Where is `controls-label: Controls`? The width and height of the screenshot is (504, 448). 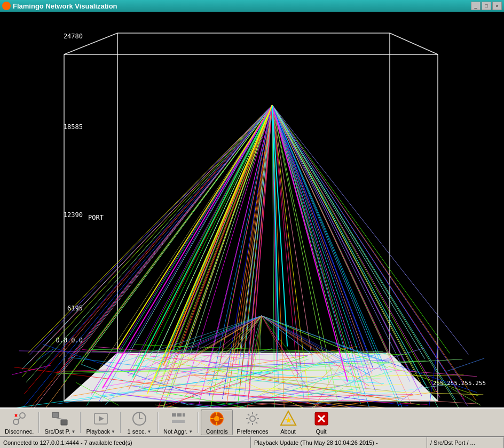
controls-label: Controls is located at coordinates (217, 431).